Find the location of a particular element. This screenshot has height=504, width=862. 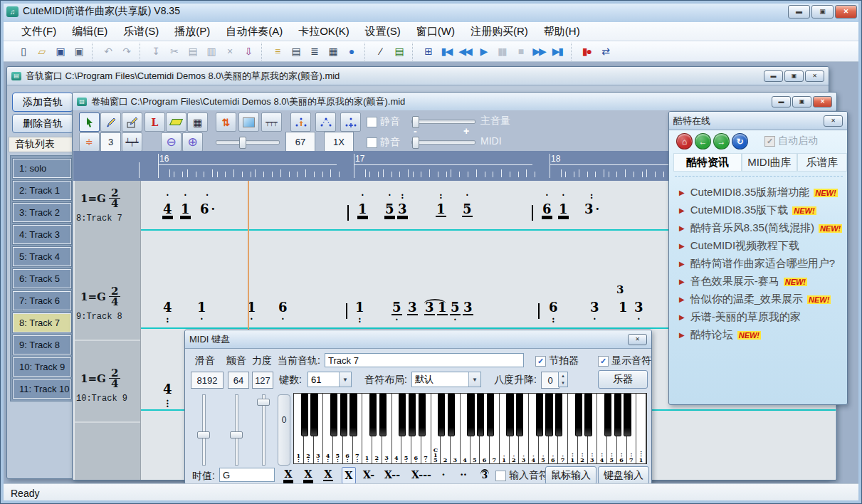

octave-spinner: ▲▼ is located at coordinates (563, 379).